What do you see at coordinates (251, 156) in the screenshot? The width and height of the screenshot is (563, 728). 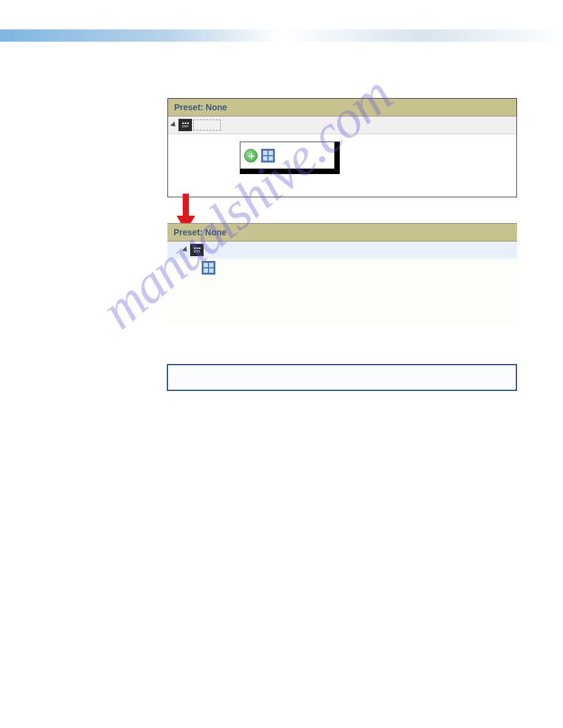 I see `add-plus-icon` at bounding box center [251, 156].